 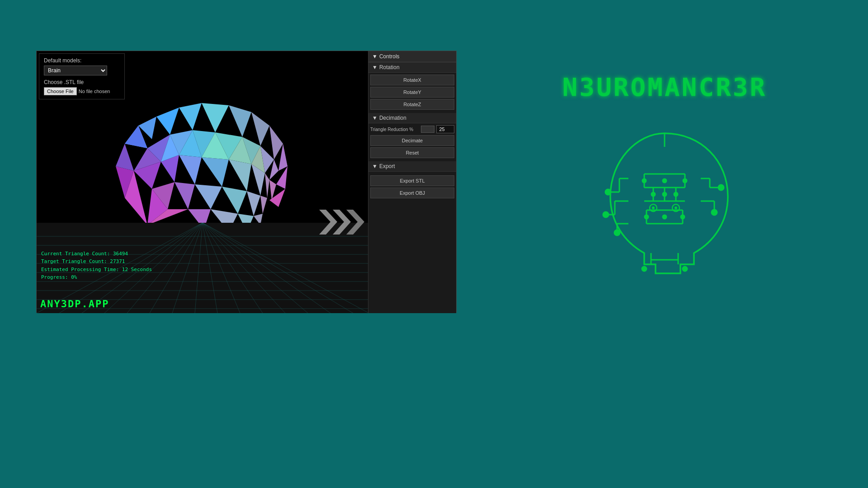 I want to click on default-models-label: Default models:, so click(x=82, y=61).